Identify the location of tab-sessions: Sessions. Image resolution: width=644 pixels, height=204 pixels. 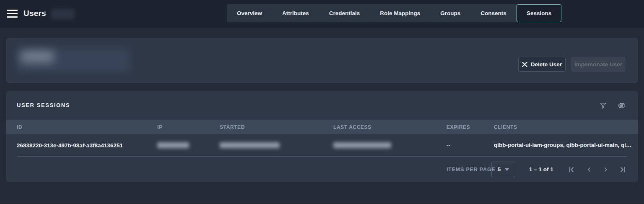
(539, 13).